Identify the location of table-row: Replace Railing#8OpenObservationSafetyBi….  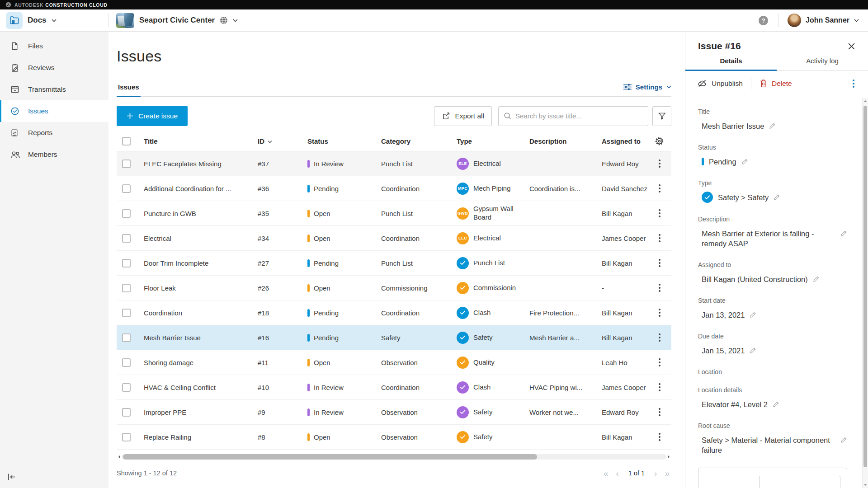
(394, 437).